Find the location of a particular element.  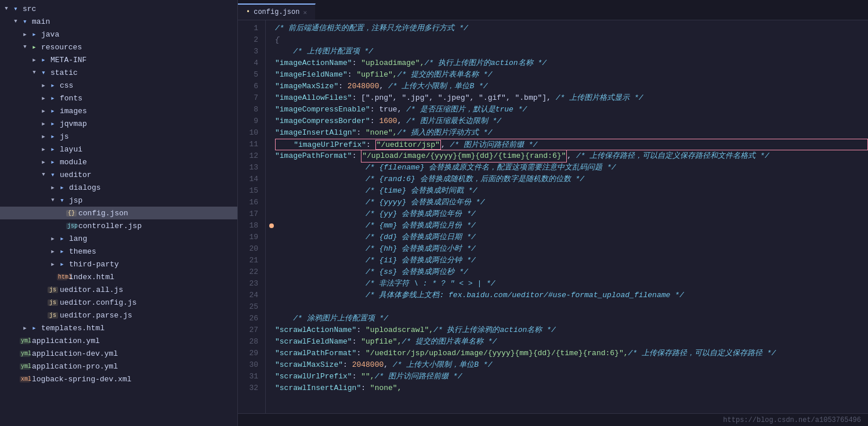

tree-arrow-themes: ▶ is located at coordinates (53, 252).